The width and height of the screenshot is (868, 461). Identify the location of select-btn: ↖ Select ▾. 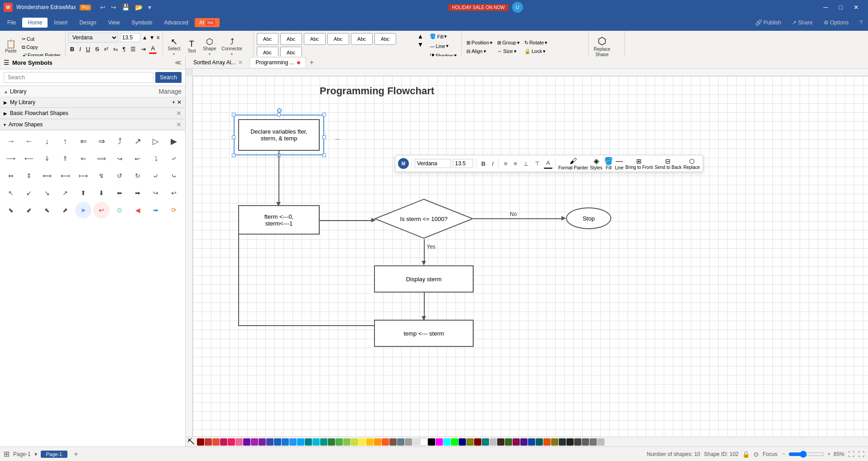
(174, 47).